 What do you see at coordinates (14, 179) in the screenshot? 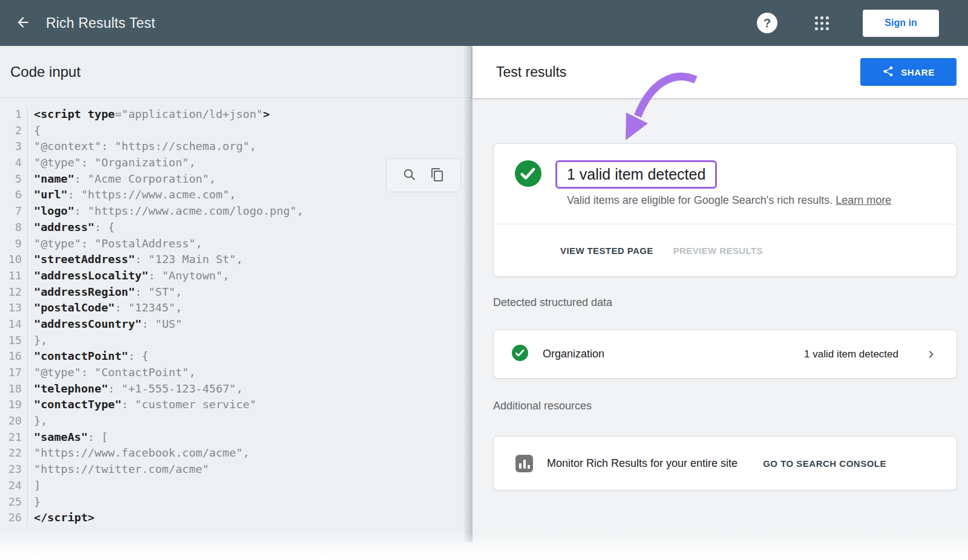
I see `line-number: 5` at bounding box center [14, 179].